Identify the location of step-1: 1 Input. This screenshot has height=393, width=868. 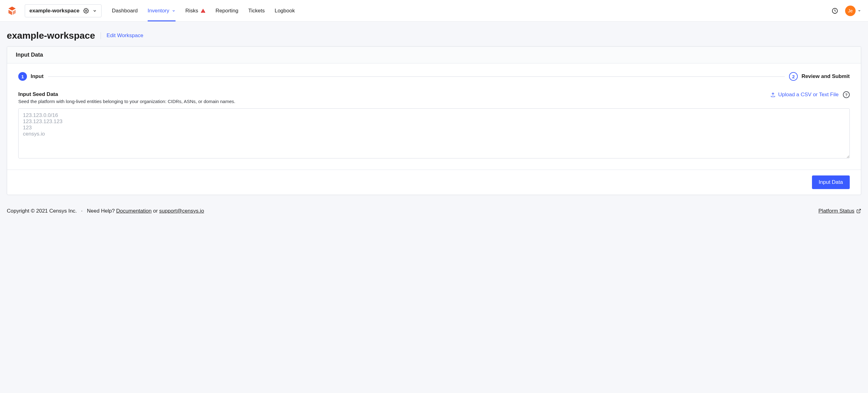
(31, 76).